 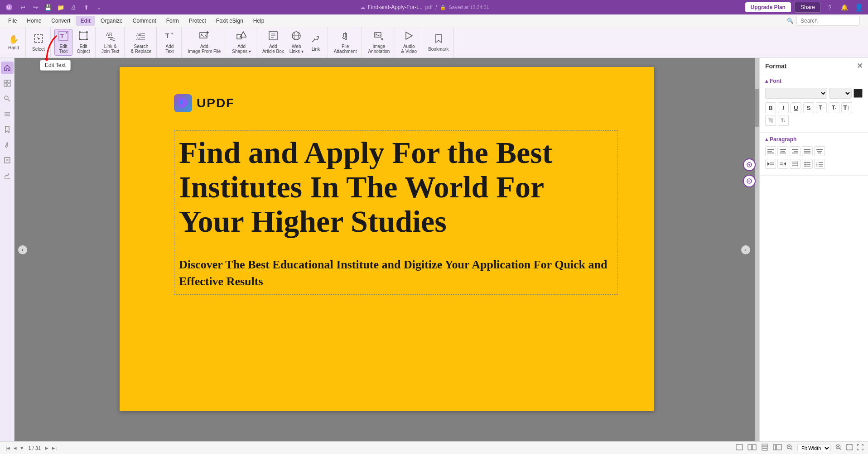 I want to click on hand-tool-btn: ✋ Hand, so click(x=14, y=43).